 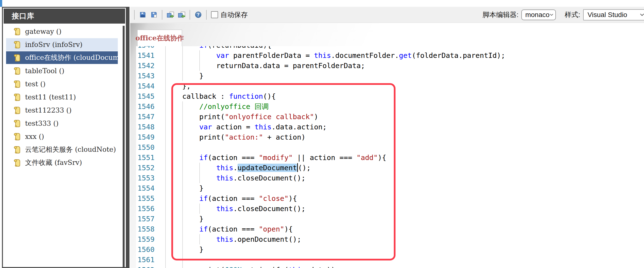 What do you see at coordinates (62, 31) in the screenshot?
I see `interface-item: gateway ()` at bounding box center [62, 31].